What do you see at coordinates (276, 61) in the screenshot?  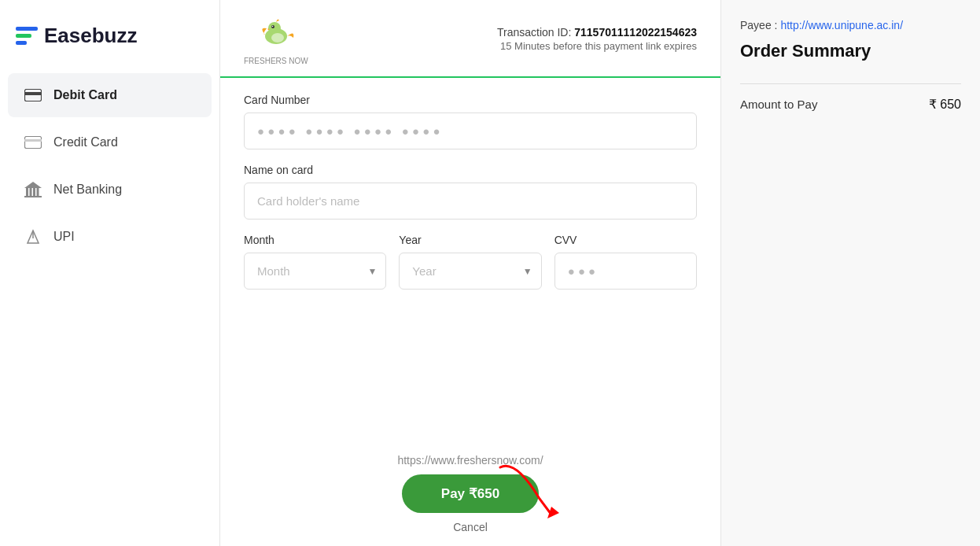 I see `merchant-name: FRESHERS NOW` at bounding box center [276, 61].